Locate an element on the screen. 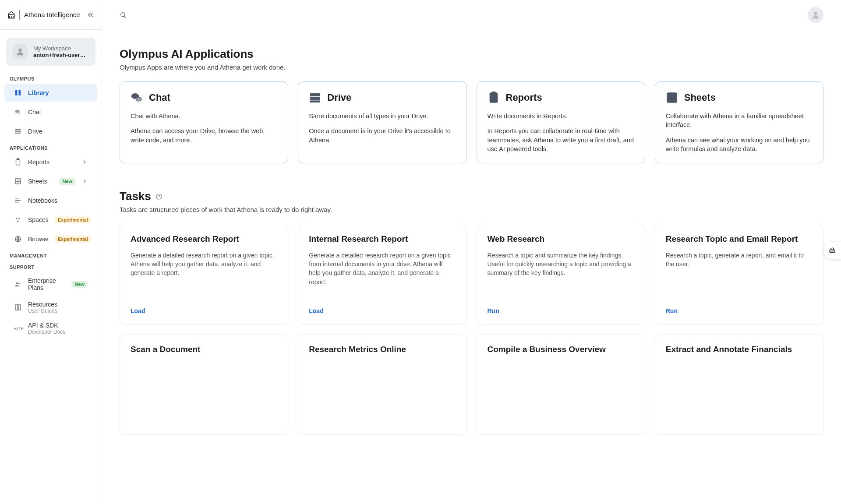 The image size is (841, 504). section-label-applications: APPLICATIONS is located at coordinates (51, 147).